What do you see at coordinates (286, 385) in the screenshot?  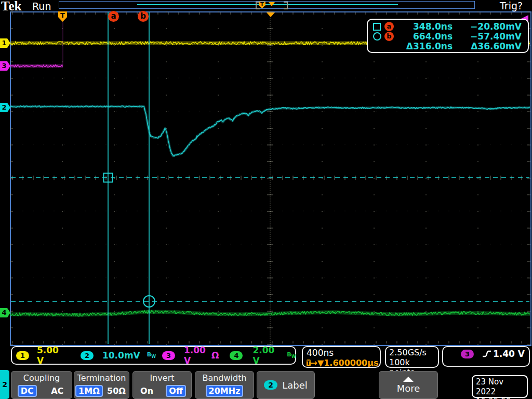 I see `label-button: 2 Label` at bounding box center [286, 385].